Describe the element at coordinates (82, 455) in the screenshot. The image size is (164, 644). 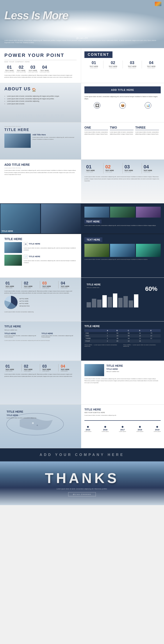
I see `company-text: ADD YOUR COMPANY HERE` at that location.